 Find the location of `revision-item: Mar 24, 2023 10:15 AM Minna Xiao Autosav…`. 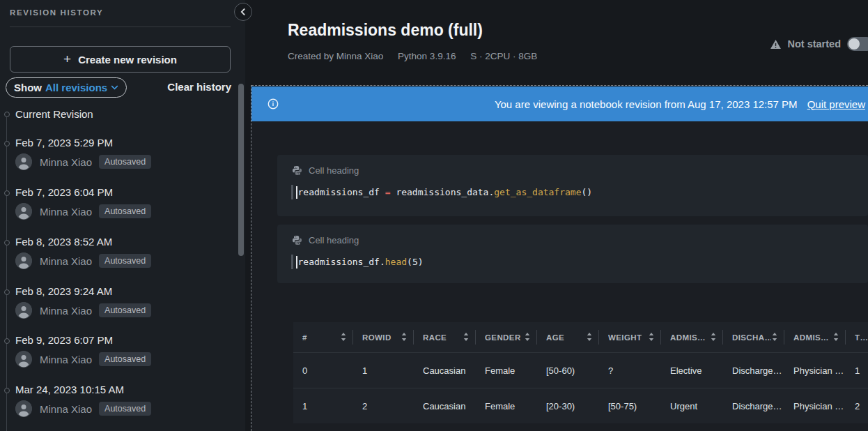

revision-item: Mar 24, 2023 10:15 AM Minna Xiao Autosav… is located at coordinates (120, 400).